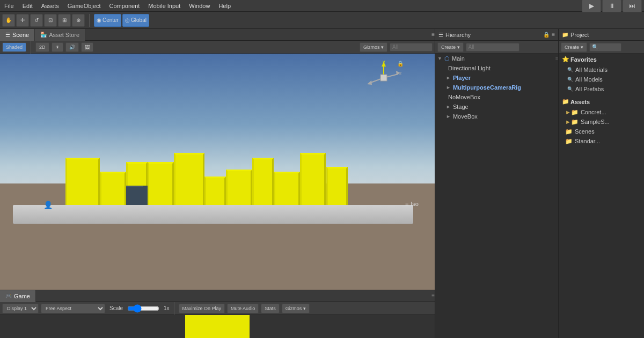  I want to click on menu-component: Component, so click(125, 6).